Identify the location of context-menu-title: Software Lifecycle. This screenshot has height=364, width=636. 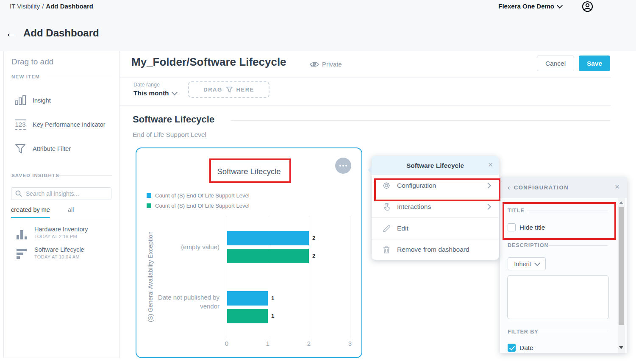
(435, 165).